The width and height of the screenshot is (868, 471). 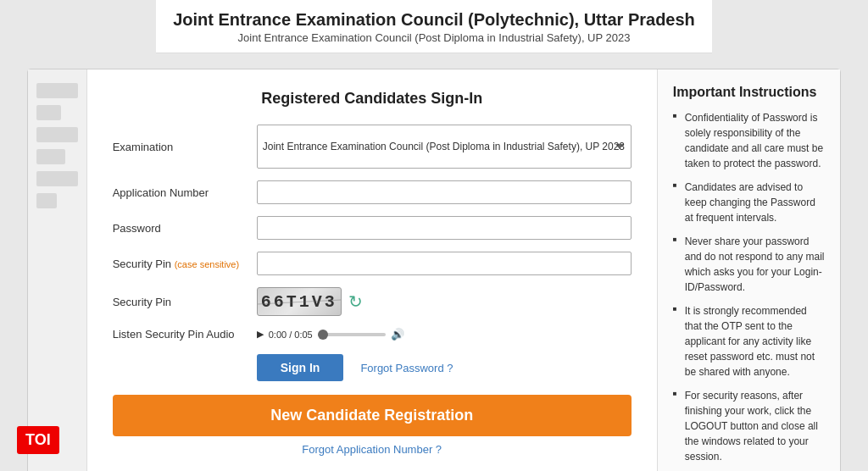 I want to click on page-subtitle: Joint Entrance Examination Council (Post…, so click(x=434, y=37).